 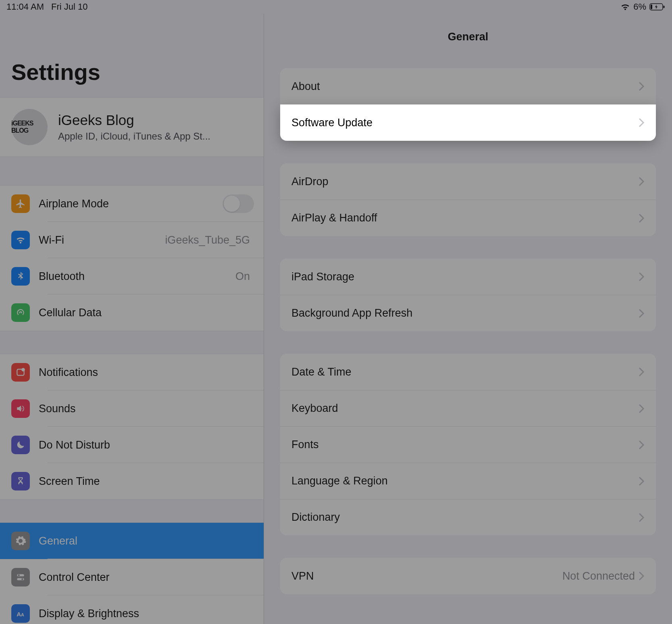 What do you see at coordinates (25, 7) in the screenshot?
I see `status-time: 11:04 AM` at bounding box center [25, 7].